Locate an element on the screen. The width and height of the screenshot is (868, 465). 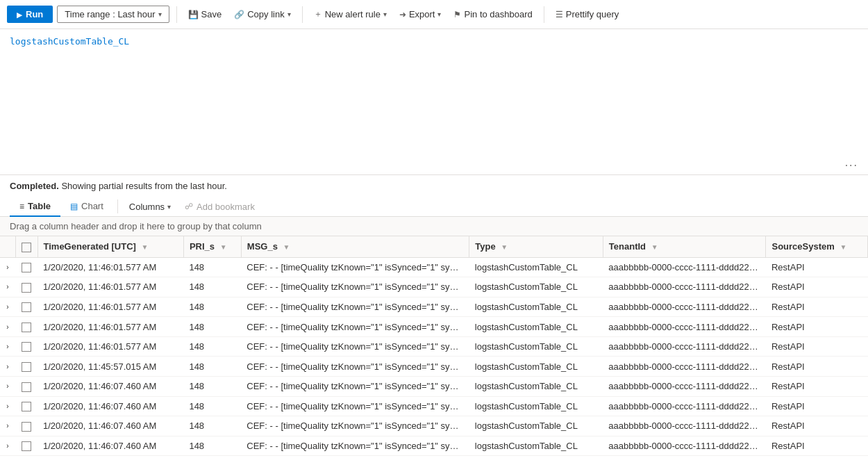
cell-pri_s-9: 148 is located at coordinates (212, 446).